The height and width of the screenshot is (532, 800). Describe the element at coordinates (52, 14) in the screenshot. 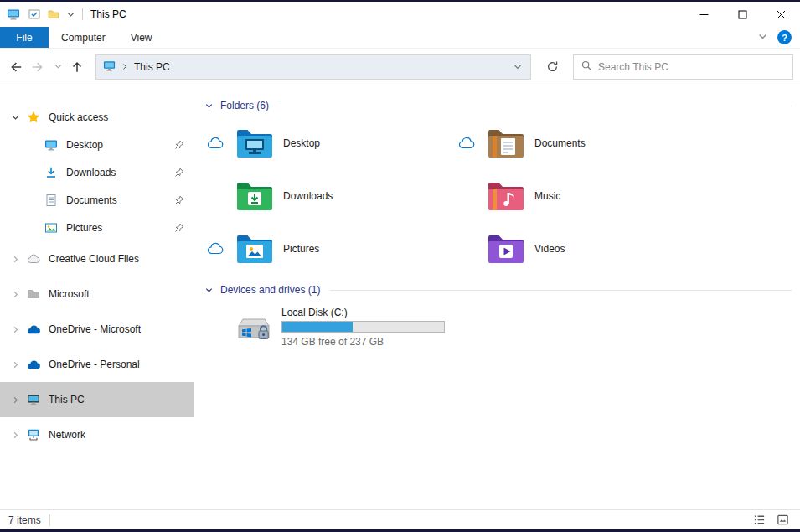

I see `quick-access-toolbar` at that location.